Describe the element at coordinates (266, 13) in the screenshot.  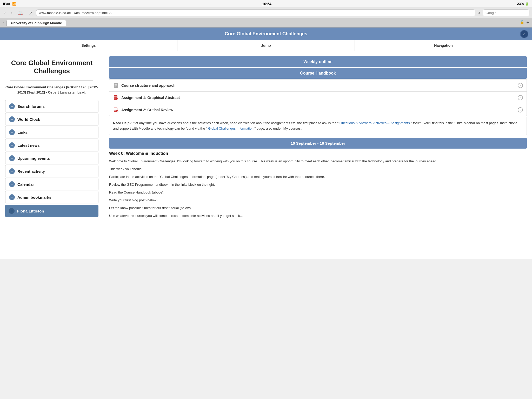
I see `browser-bar: ‹ › 📖 ↗ ↺` at that location.